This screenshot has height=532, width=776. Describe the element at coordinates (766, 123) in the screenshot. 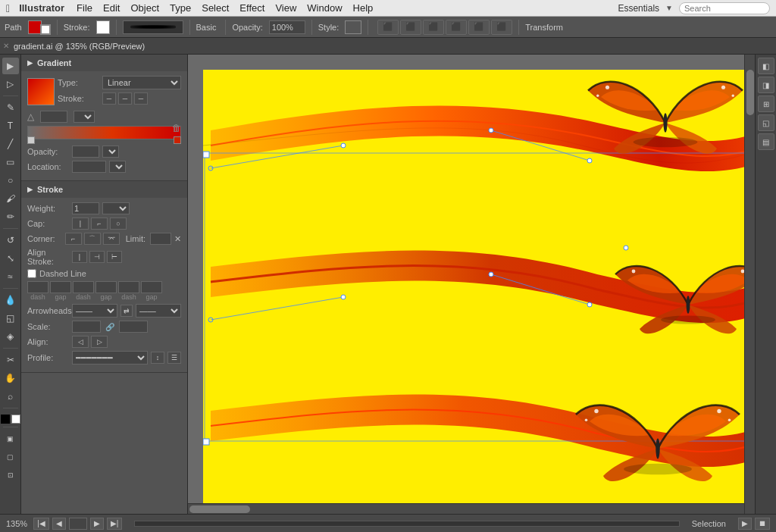

I see `right-btn-4: ◱` at that location.